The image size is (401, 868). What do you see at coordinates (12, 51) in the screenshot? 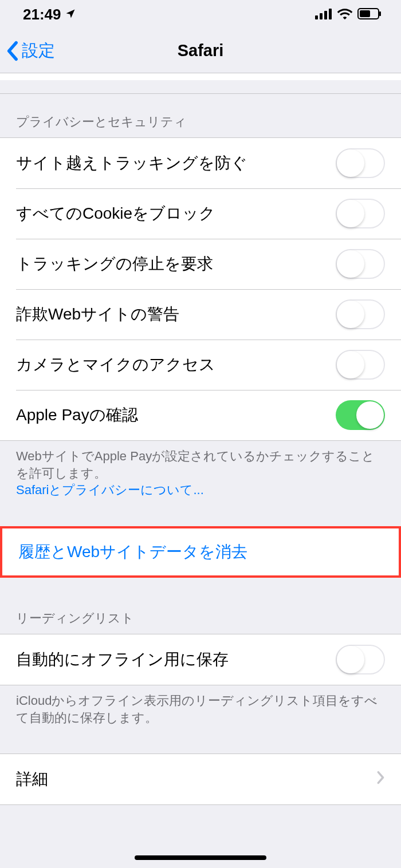
I see `chevron-left-icon` at bounding box center [12, 51].